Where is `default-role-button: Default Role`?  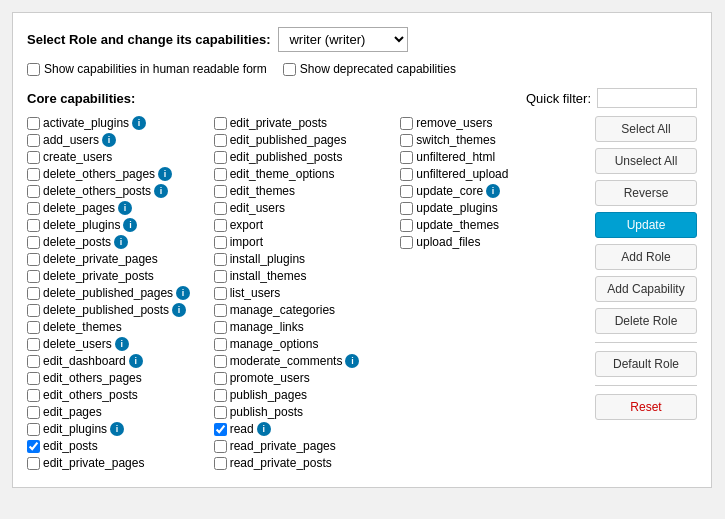 default-role-button: Default Role is located at coordinates (646, 364).